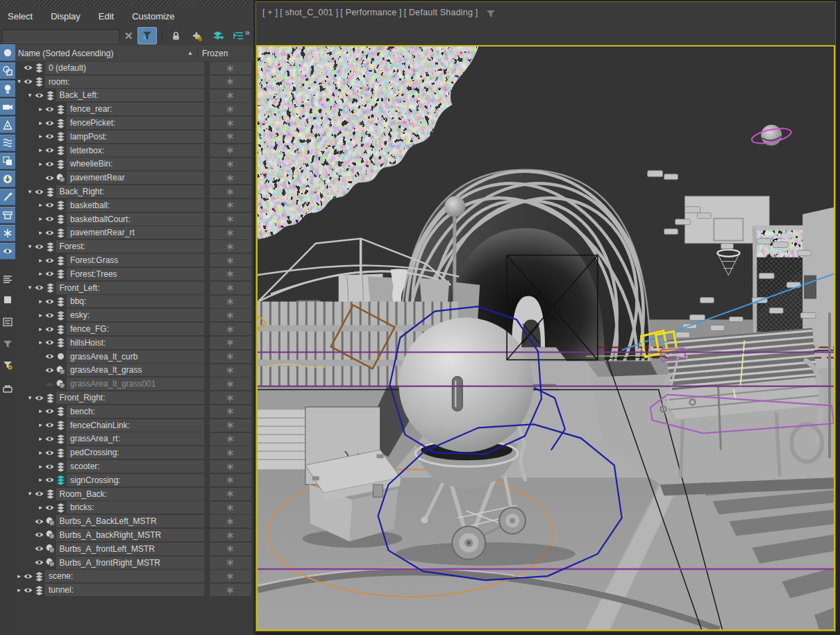  Describe the element at coordinates (135, 508) in the screenshot. I see `tree-row: ▸bricks:` at that location.